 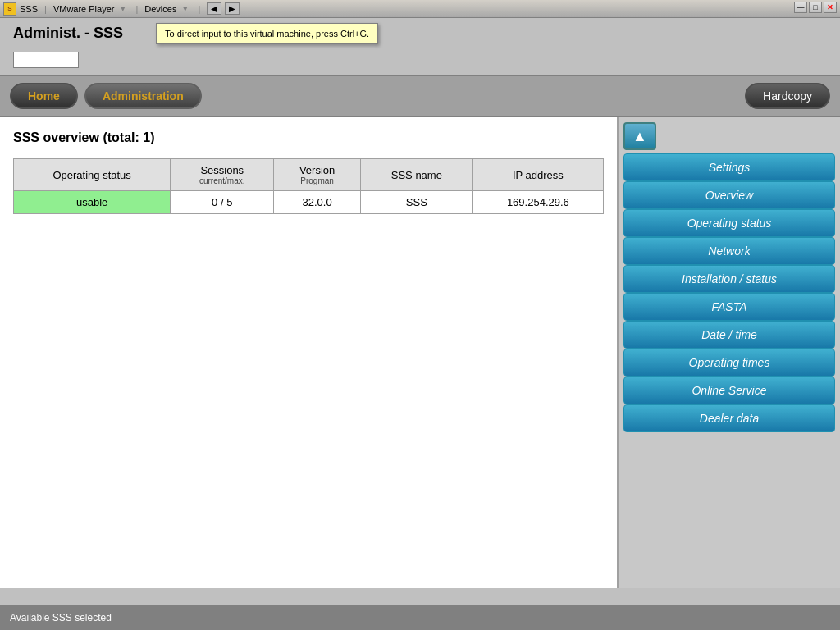 What do you see at coordinates (61, 618) in the screenshot?
I see `statusbar-text: Available SSS selected` at bounding box center [61, 618].